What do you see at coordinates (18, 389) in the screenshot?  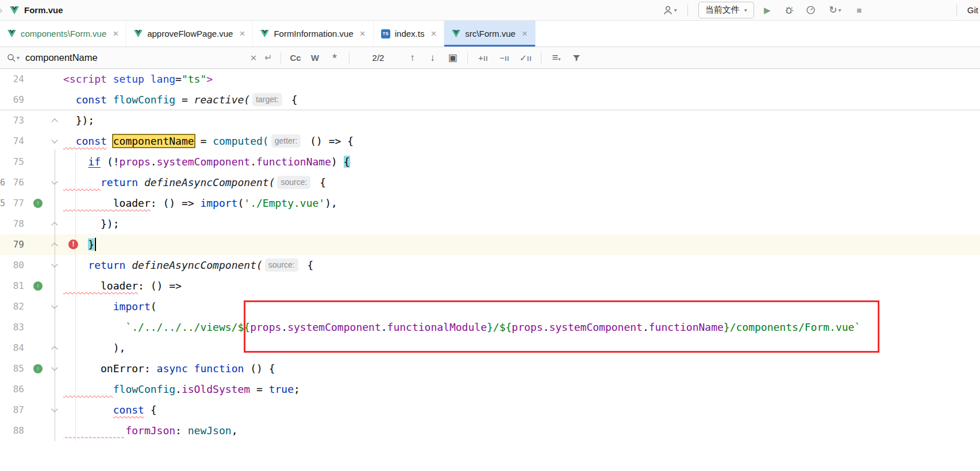 I see `line-number: 86` at bounding box center [18, 389].